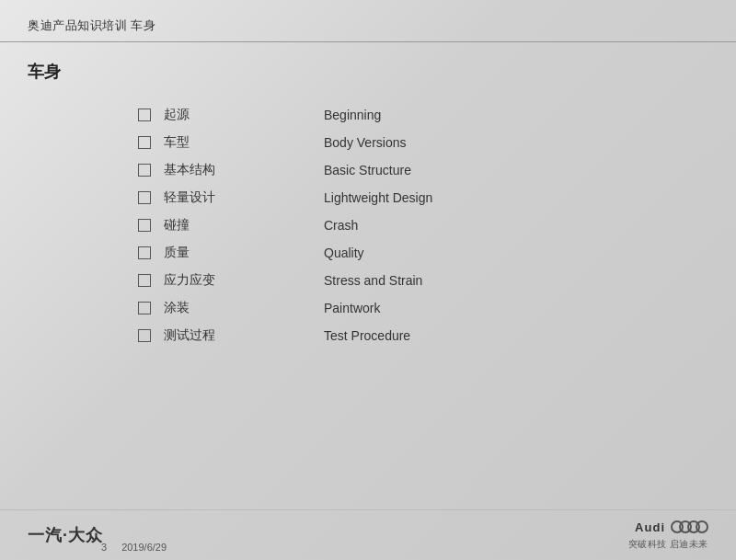 The width and height of the screenshot is (736, 560). I want to click on chinese-label: 涂装, so click(201, 308).